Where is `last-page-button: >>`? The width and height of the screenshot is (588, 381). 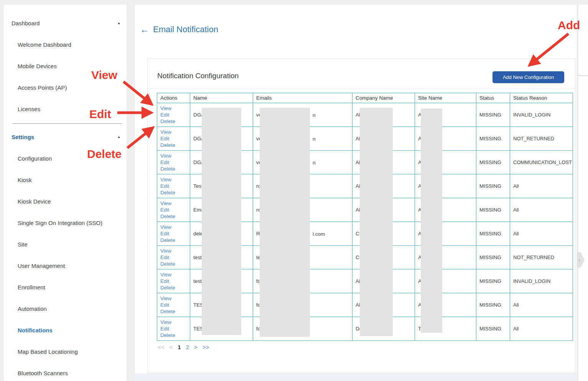 last-page-button: >> is located at coordinates (206, 347).